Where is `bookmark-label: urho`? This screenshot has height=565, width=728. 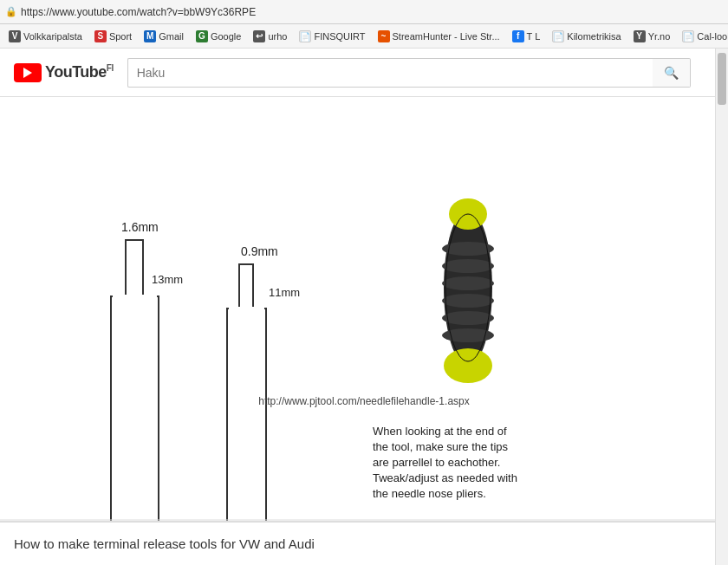
bookmark-label: urho is located at coordinates (277, 36).